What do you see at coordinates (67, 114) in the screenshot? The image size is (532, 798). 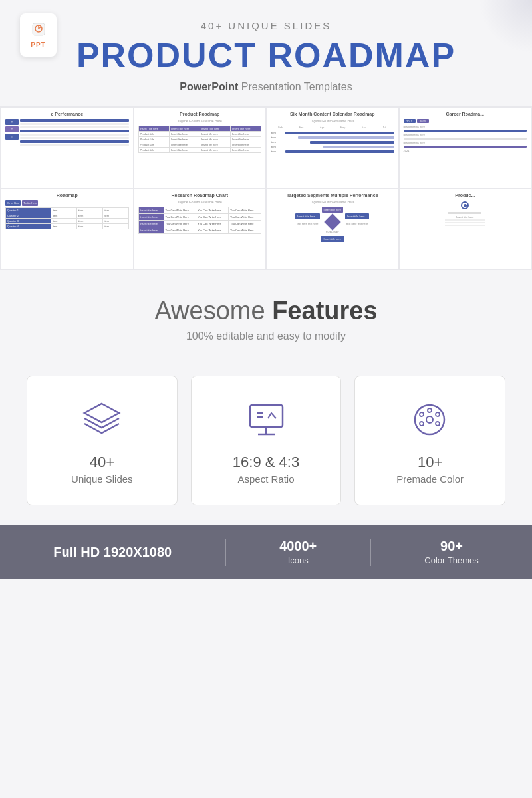 I see `slide-title-1: e Performance` at bounding box center [67, 114].